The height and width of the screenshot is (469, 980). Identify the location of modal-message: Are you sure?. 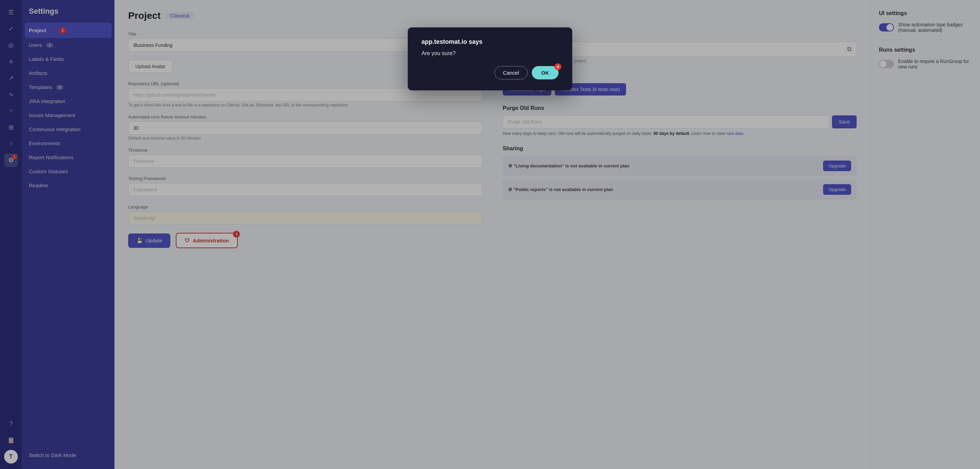
(490, 53).